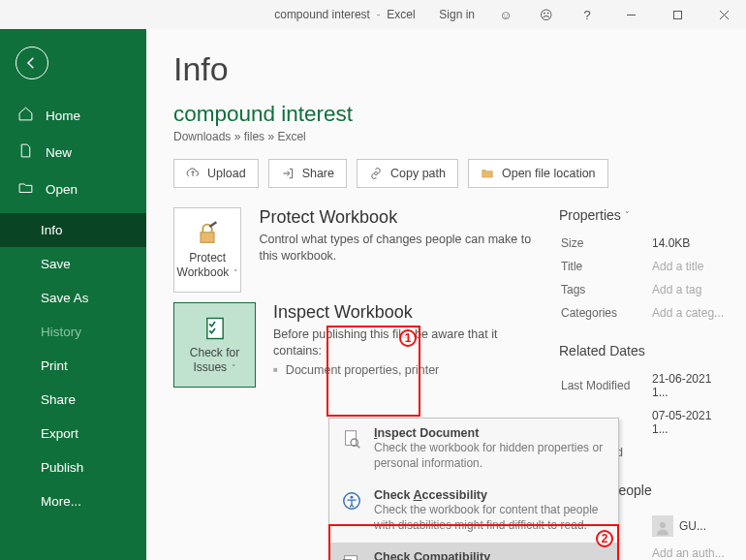 This screenshot has height=560, width=746. What do you see at coordinates (631, 15) in the screenshot?
I see `minimize-button` at bounding box center [631, 15].